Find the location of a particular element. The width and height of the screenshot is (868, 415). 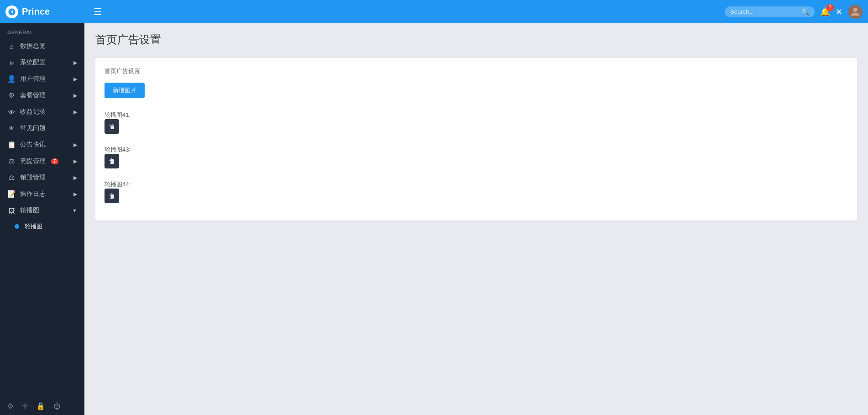

notification-badge: 7 is located at coordinates (830, 8).